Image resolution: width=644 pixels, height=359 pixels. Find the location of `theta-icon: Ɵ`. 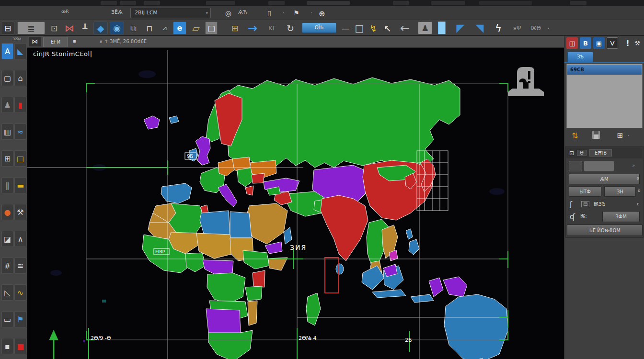

theta-icon: Ɵ is located at coordinates (582, 153).